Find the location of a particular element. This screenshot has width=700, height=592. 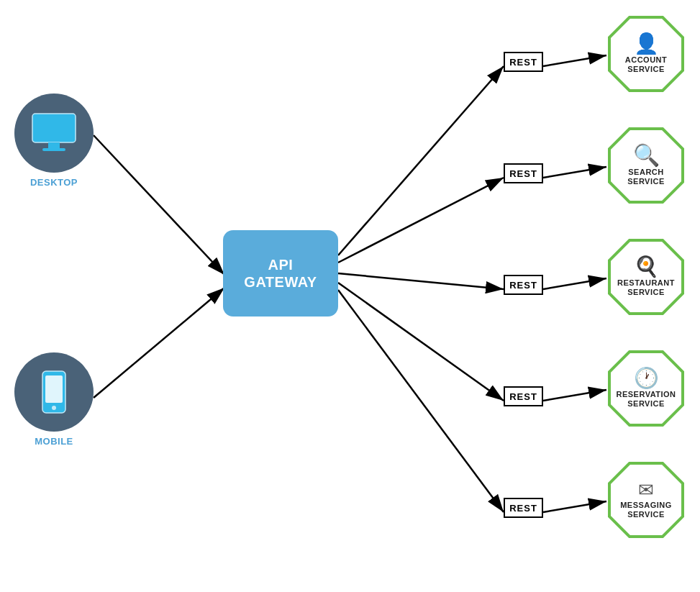

mobile-client: MOBILE is located at coordinates (54, 400).